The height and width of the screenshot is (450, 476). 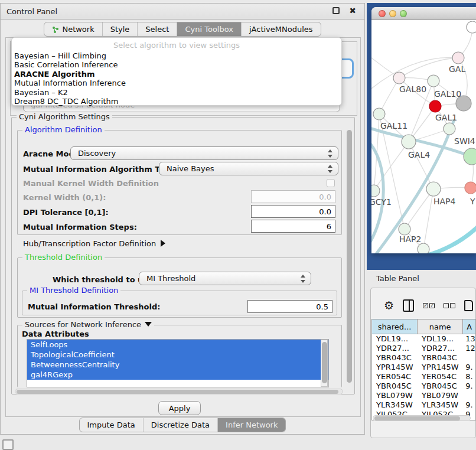 What do you see at coordinates (429, 306) in the screenshot?
I see `select-all-columns-icon: ✓✓` at bounding box center [429, 306].